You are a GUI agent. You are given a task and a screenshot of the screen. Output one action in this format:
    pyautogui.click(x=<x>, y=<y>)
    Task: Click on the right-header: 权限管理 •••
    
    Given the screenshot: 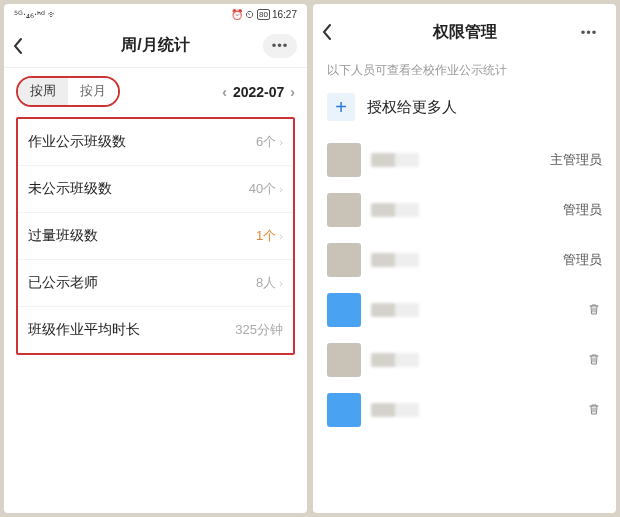 What is the action you would take?
    pyautogui.click(x=464, y=32)
    